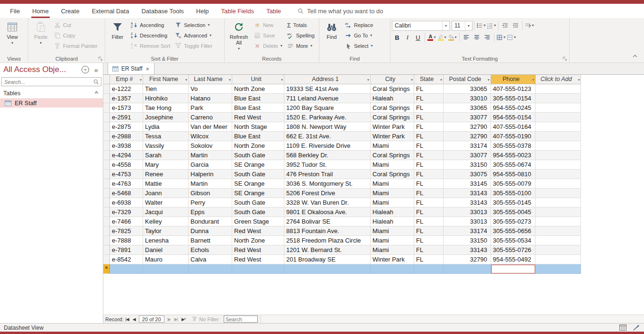 This screenshot has width=644, height=334. What do you see at coordinates (327, 260) in the screenshot?
I see `cell: 201 Broadway SE` at bounding box center [327, 260].